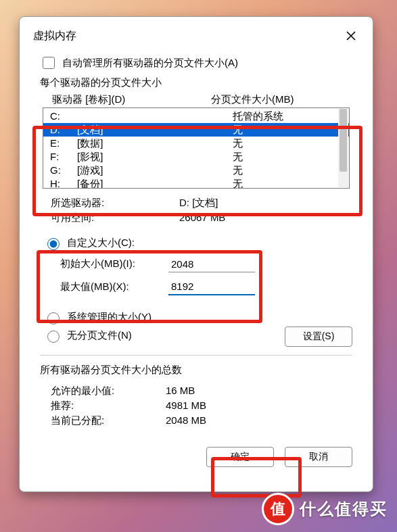 The image size is (397, 532). I want to click on drive-row: E:[数据]无, so click(196, 143).